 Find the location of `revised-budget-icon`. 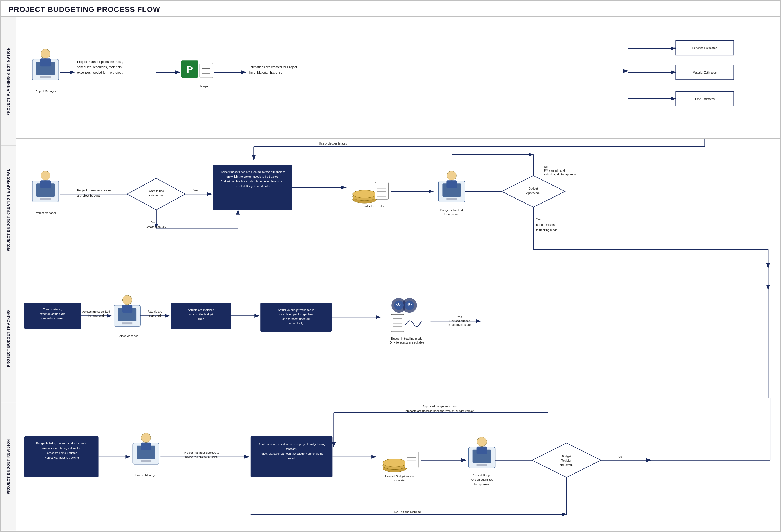

revised-budget-icon is located at coordinates (401, 461).